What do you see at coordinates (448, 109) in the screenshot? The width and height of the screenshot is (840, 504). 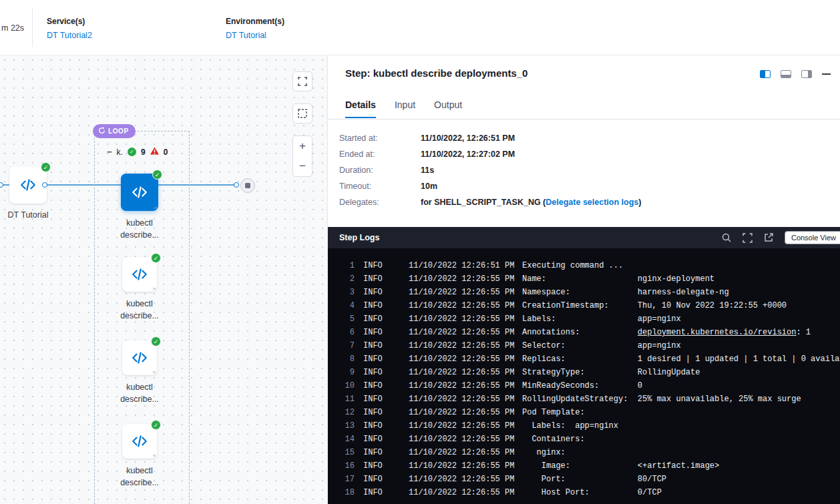 I see `tab-output: Output` at bounding box center [448, 109].